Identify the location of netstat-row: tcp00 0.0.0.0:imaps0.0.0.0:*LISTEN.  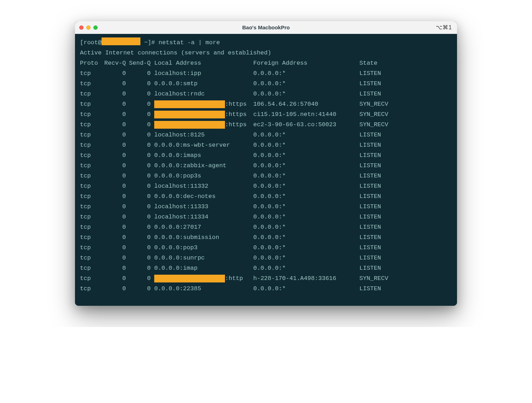
(266, 156).